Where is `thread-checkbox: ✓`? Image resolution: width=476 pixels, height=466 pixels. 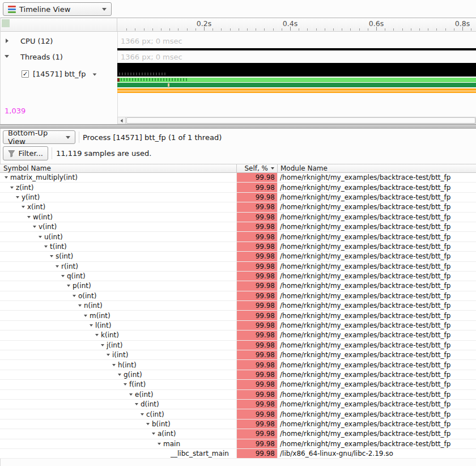 thread-checkbox: ✓ is located at coordinates (25, 74).